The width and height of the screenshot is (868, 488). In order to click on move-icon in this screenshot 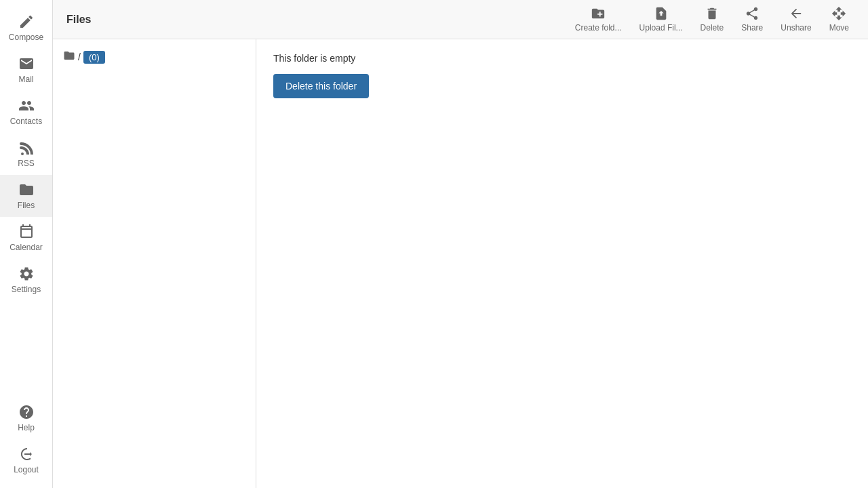, I will do `click(839, 14)`.